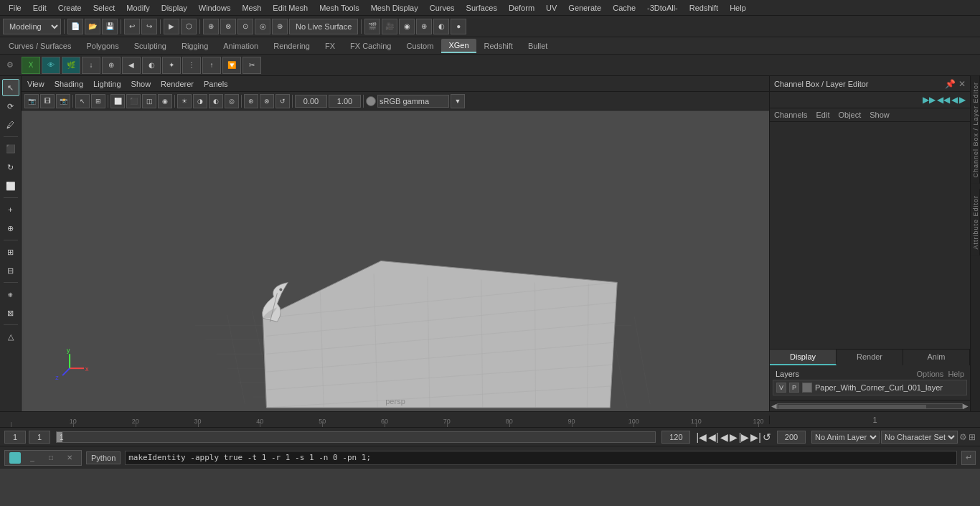 The width and height of the screenshot is (980, 506). What do you see at coordinates (11, 88) in the screenshot?
I see `select-tool-btn: ↖` at bounding box center [11, 88].